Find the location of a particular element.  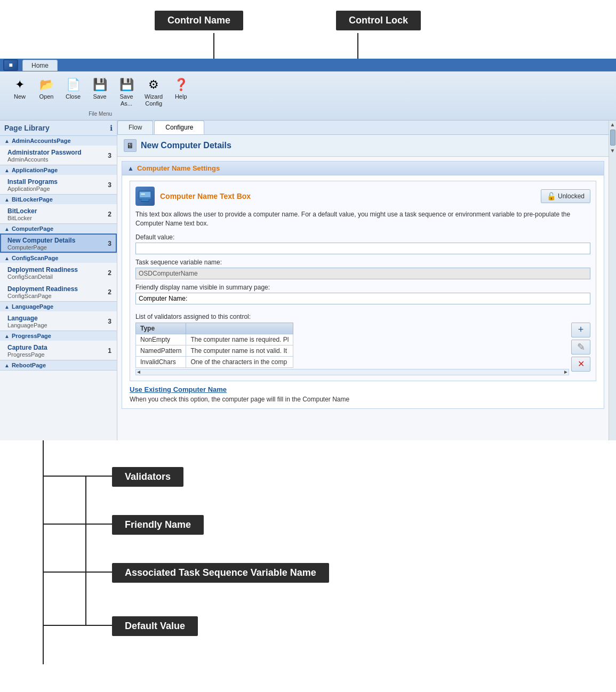

open-button: 📂 Open is located at coordinates (46, 92).